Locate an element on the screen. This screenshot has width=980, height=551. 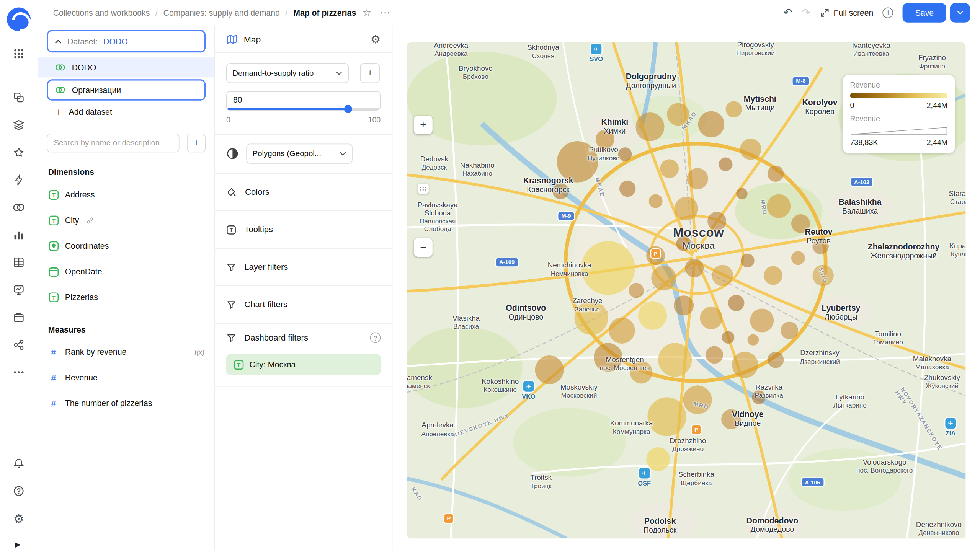
dimension-field-row: Coordinates is located at coordinates (126, 246).